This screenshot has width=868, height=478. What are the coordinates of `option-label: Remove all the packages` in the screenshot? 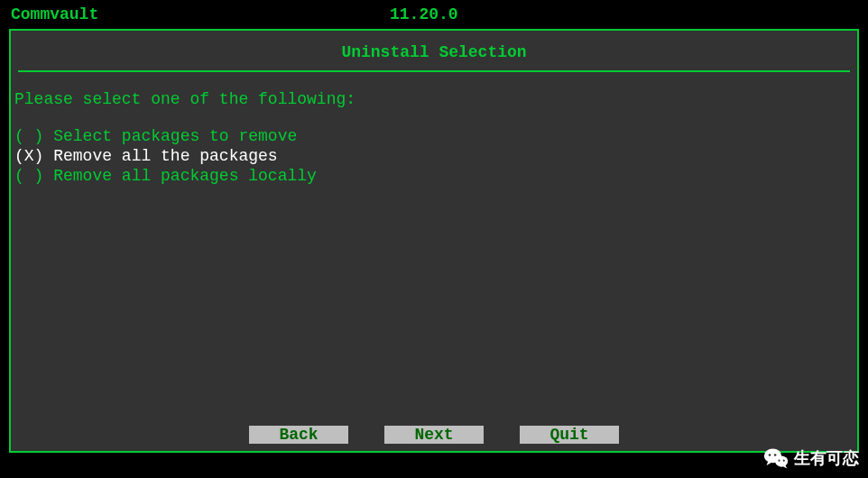 It's located at (165, 156).